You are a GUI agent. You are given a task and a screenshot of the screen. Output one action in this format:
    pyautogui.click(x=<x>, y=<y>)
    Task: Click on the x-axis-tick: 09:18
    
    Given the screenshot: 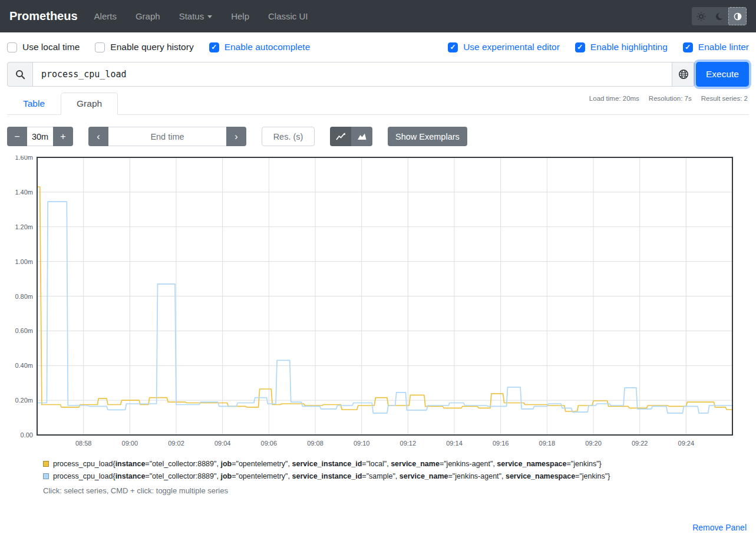 What is the action you would take?
    pyautogui.click(x=547, y=443)
    